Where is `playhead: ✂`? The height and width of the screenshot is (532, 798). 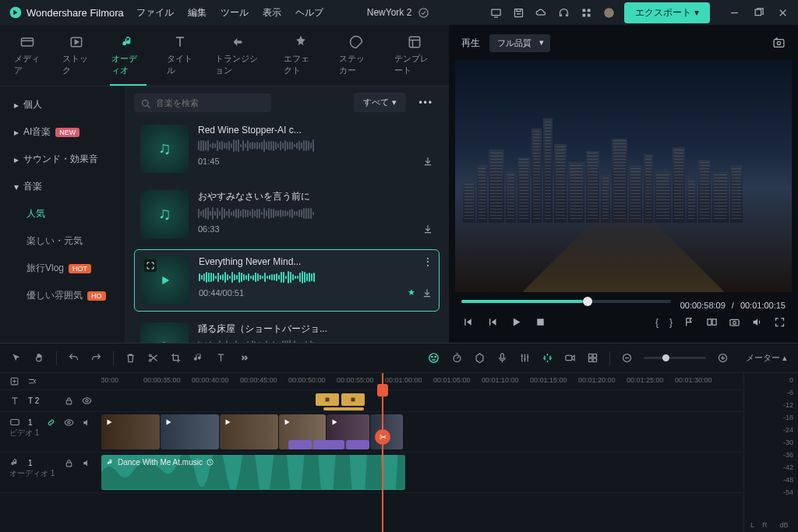 playhead: ✂ is located at coordinates (383, 453).